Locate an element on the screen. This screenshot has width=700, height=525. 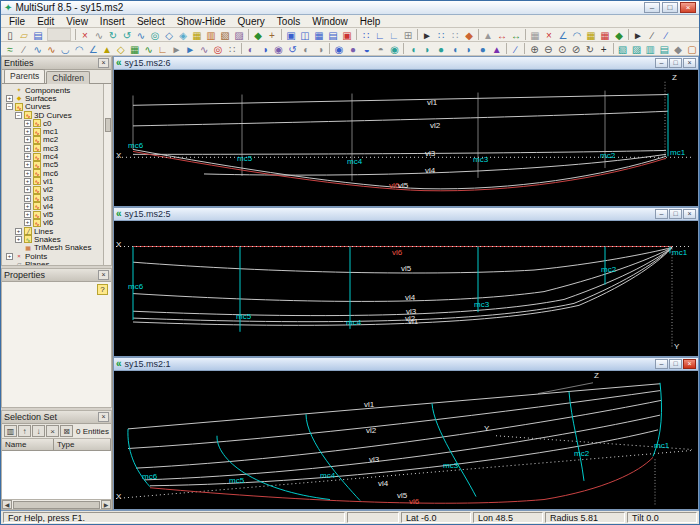
tree-item-planes: ▱Planes is located at coordinates (54, 262).